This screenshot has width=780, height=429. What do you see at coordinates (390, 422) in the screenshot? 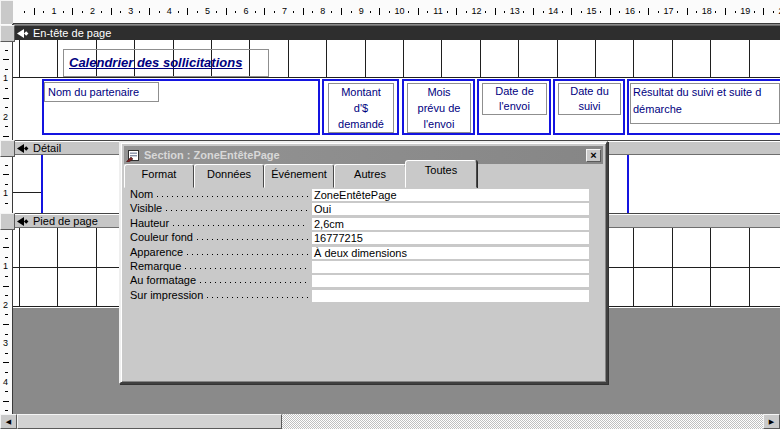
I see `horizontal-scrollbar: ◀ ▶` at bounding box center [390, 422].